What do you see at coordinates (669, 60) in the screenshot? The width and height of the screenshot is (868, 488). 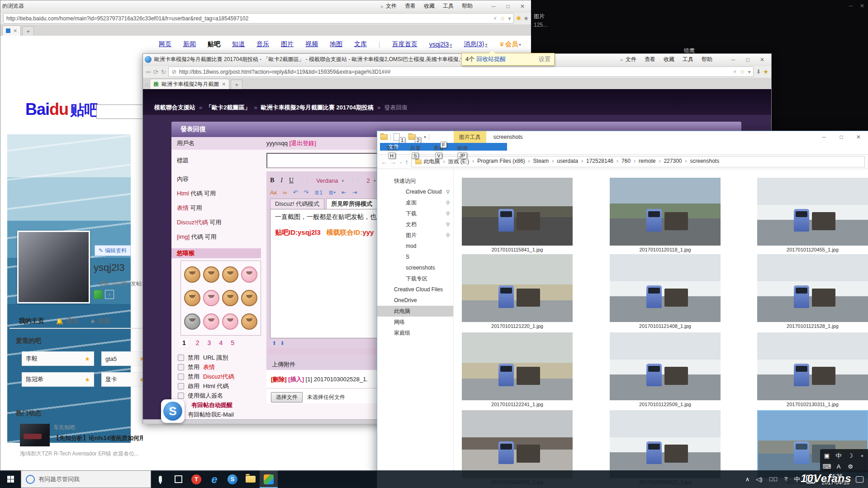 I see `menu-item: 收藏` at bounding box center [669, 60].